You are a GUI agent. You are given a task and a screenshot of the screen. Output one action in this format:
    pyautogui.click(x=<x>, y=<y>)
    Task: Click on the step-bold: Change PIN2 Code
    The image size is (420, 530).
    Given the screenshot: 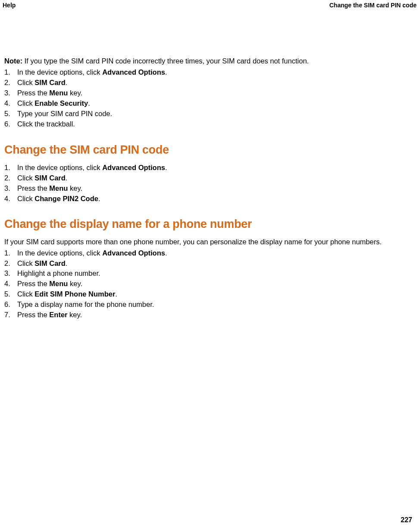 What is the action you would take?
    pyautogui.click(x=66, y=199)
    